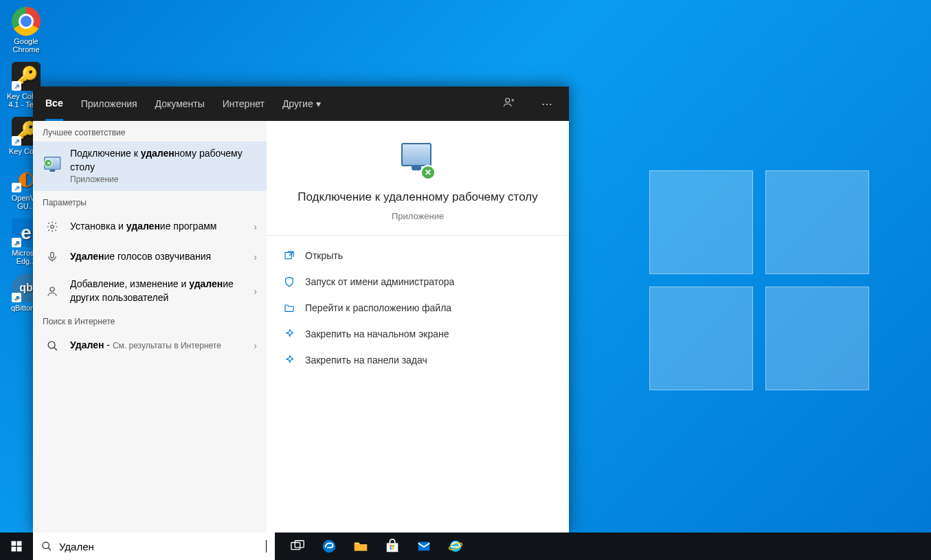 This screenshot has height=560, width=931. I want to click on section-web: Поиск в Интернете, so click(150, 320).